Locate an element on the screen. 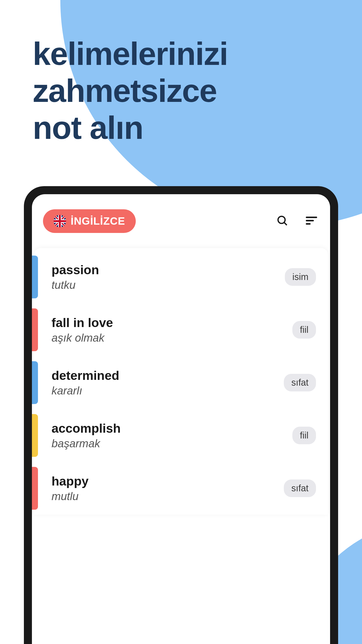  promo-headline: kelimelerinizi zahmetsizce not alın is located at coordinates (130, 91).